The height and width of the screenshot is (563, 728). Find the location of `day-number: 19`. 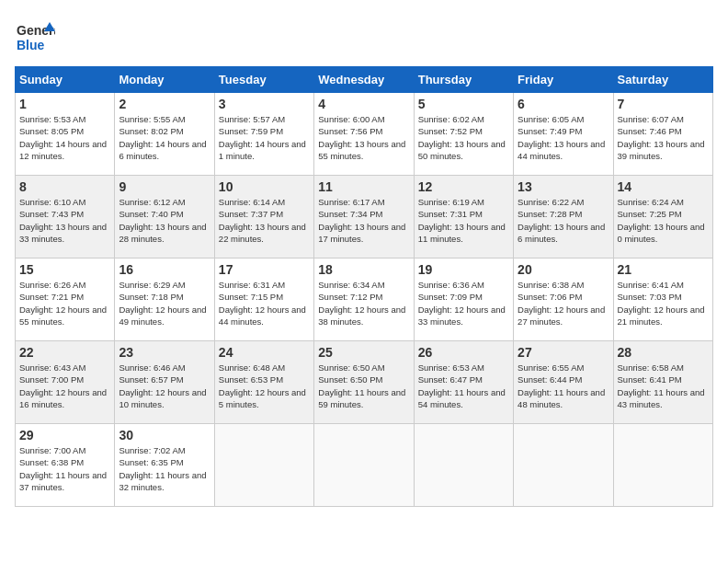

day-number: 19 is located at coordinates (463, 270).